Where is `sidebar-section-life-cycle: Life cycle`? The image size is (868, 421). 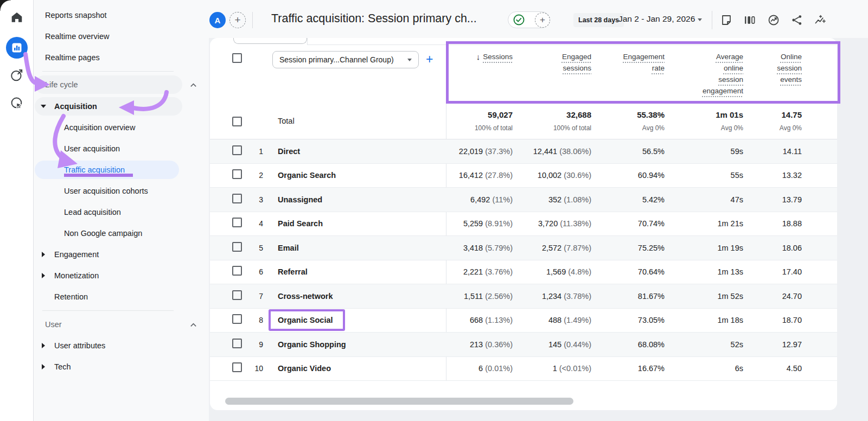
sidebar-section-life-cycle: Life cycle is located at coordinates (122, 85).